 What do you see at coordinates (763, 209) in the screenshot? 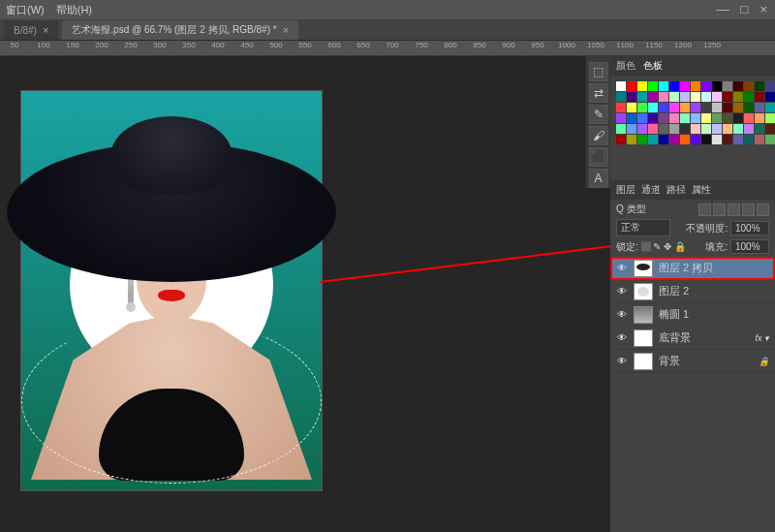
I see `filter-smart-icon` at bounding box center [763, 209].